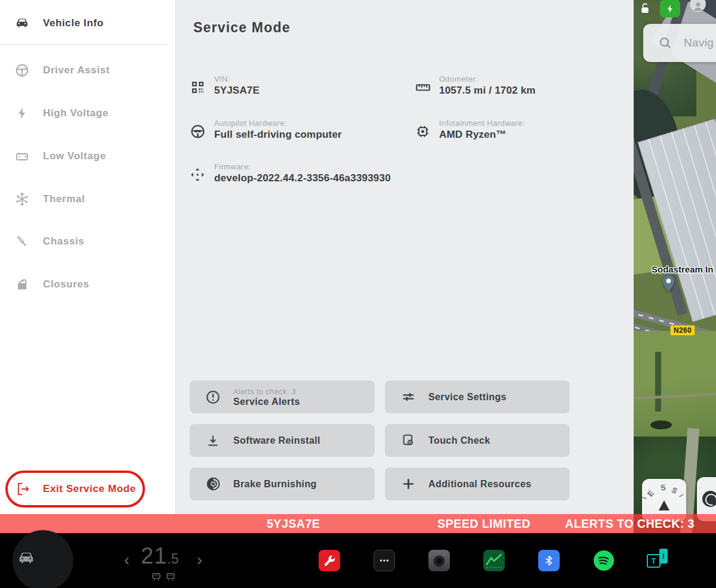  I want to click on brake-disc-icon, so click(213, 484).